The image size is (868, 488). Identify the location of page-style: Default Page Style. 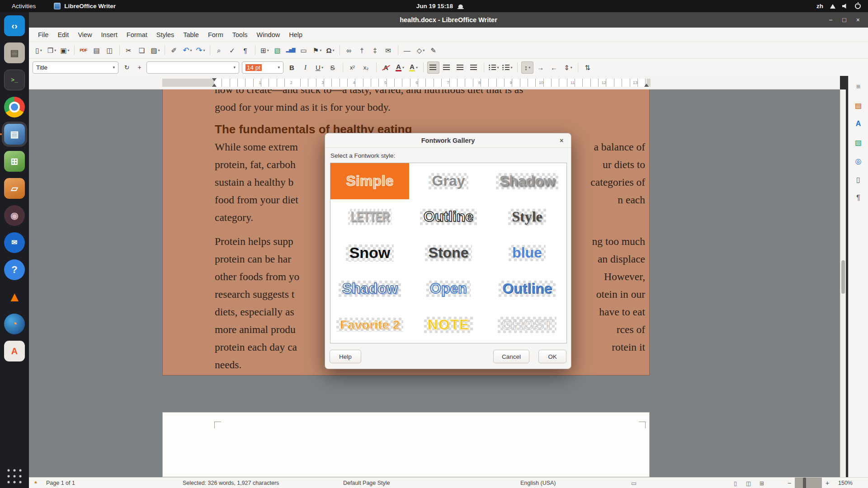
(367, 483).